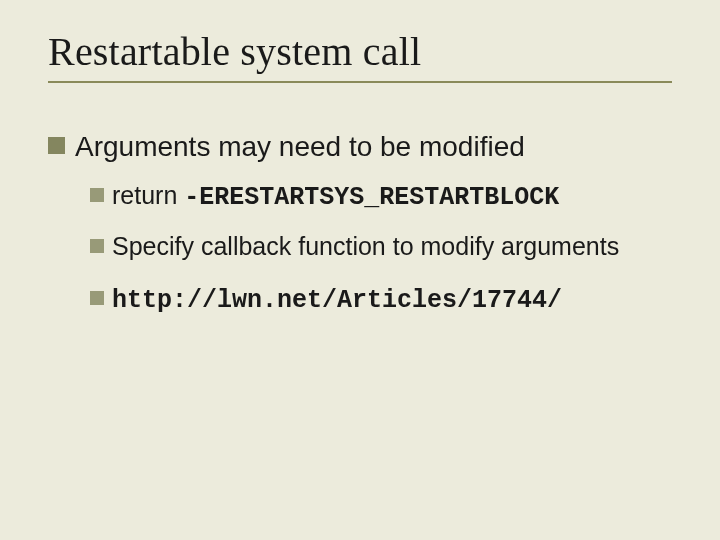 This screenshot has height=540, width=720. What do you see at coordinates (381, 248) in the screenshot?
I see `bullet-lvl2: Specify callback function to modify argu…` at bounding box center [381, 248].